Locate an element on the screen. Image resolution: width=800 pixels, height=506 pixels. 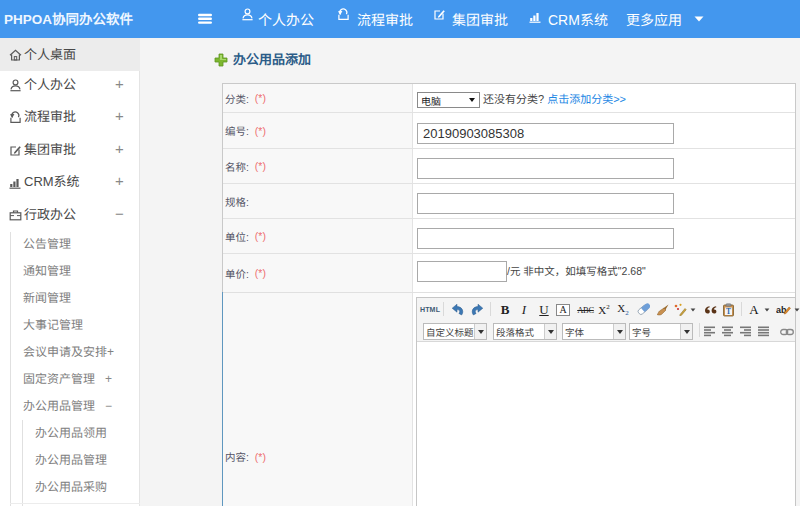
svg-text: T is located at coordinates (728, 310).